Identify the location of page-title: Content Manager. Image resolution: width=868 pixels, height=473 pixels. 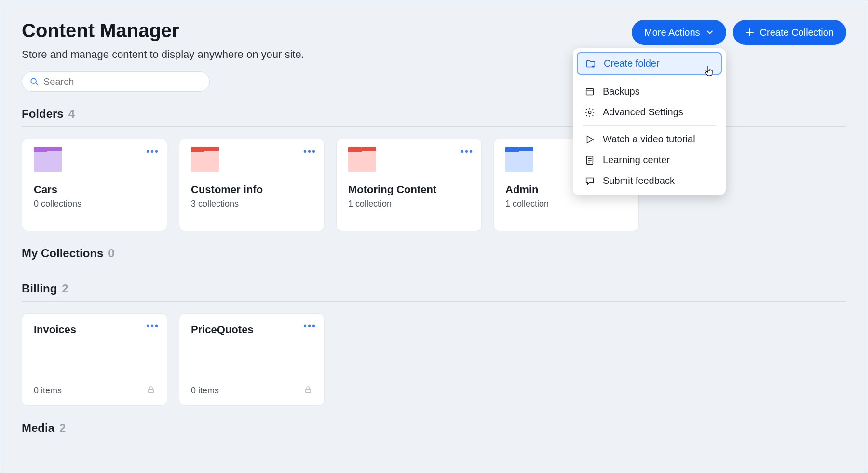
(327, 31).